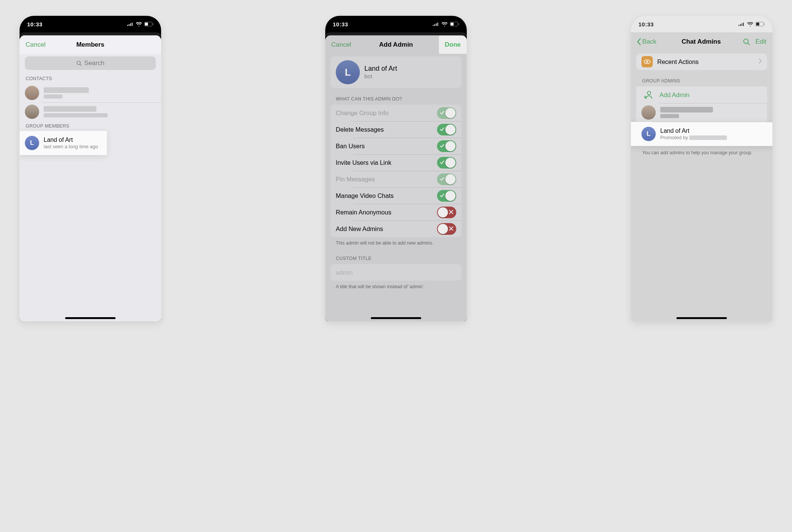  What do you see at coordinates (701, 42) in the screenshot?
I see `chat-admins-title: Chat Admins` at bounding box center [701, 42].